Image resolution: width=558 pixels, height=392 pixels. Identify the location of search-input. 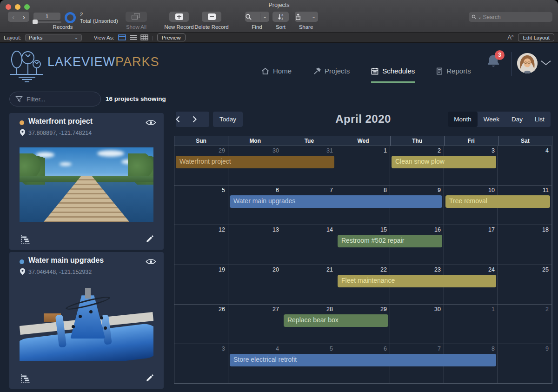
(513, 17).